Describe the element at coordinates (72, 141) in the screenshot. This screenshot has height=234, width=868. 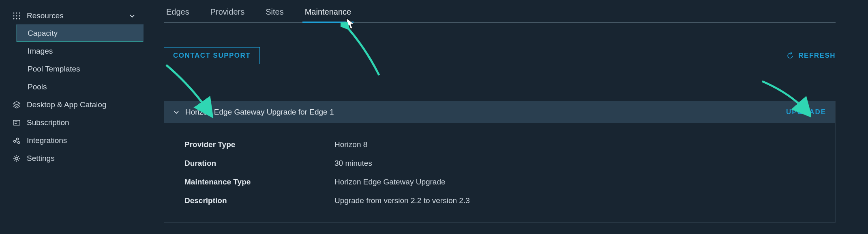
I see `sidebar-item-integrations: Integrations` at that location.